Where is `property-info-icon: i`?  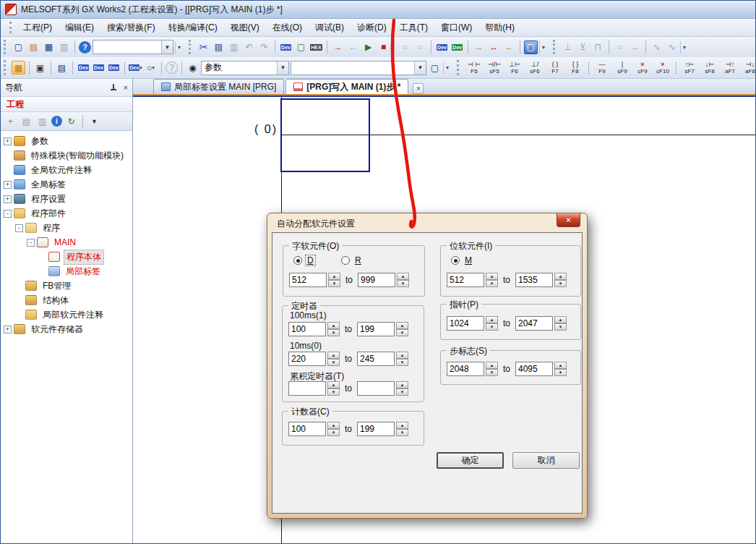 property-info-icon: i is located at coordinates (56, 122).